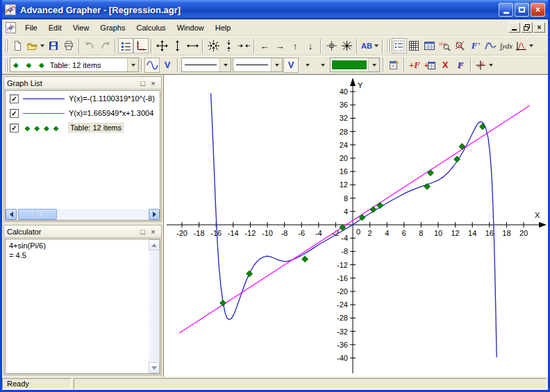  What do you see at coordinates (126, 46) in the screenshot?
I see `graph-list-toggle-button` at bounding box center [126, 46].